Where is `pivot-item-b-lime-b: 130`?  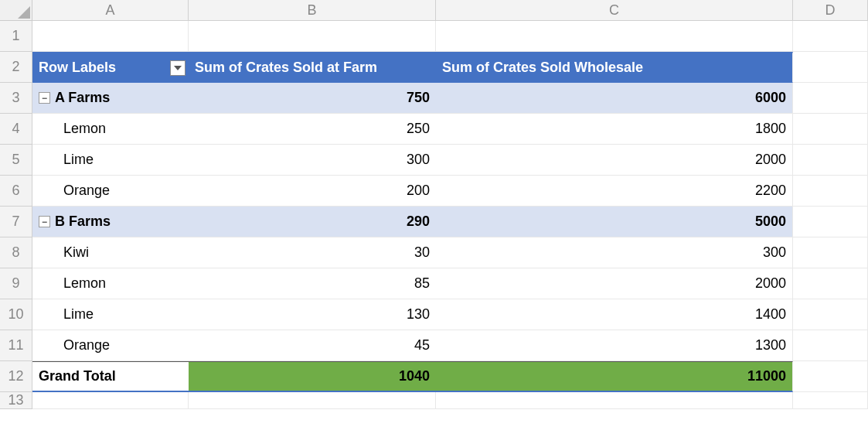
pivot-item-b-lime-b: 130 is located at coordinates (312, 315).